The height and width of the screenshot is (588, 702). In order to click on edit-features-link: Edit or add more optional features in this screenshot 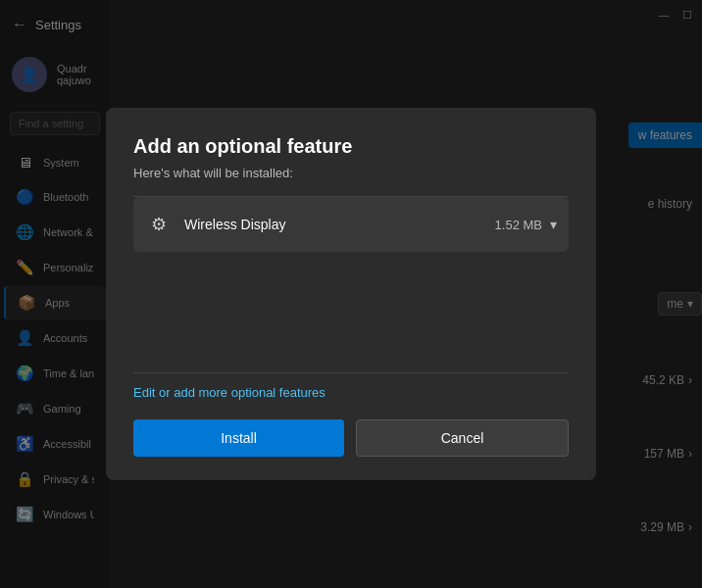, I will do `click(351, 392)`.